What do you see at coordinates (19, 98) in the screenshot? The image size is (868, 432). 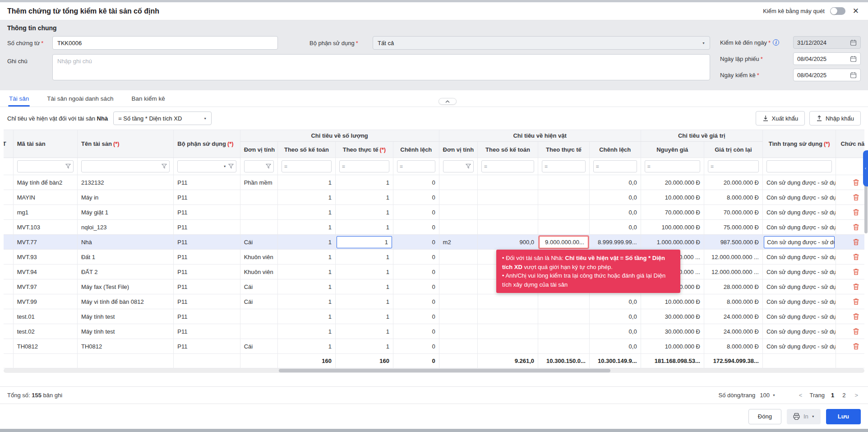 I see `tab-tai-san: Tài sản` at bounding box center [19, 98].